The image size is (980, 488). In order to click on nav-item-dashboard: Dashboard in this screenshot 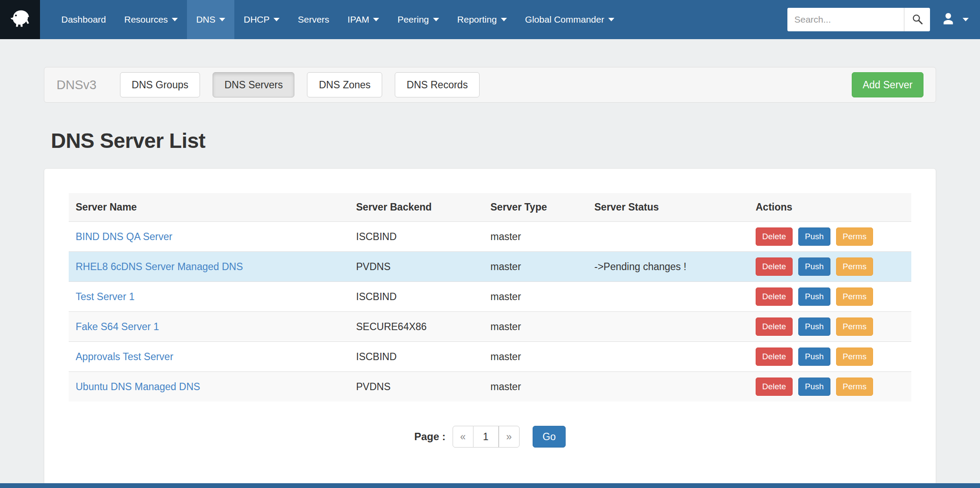, I will do `click(83, 20)`.